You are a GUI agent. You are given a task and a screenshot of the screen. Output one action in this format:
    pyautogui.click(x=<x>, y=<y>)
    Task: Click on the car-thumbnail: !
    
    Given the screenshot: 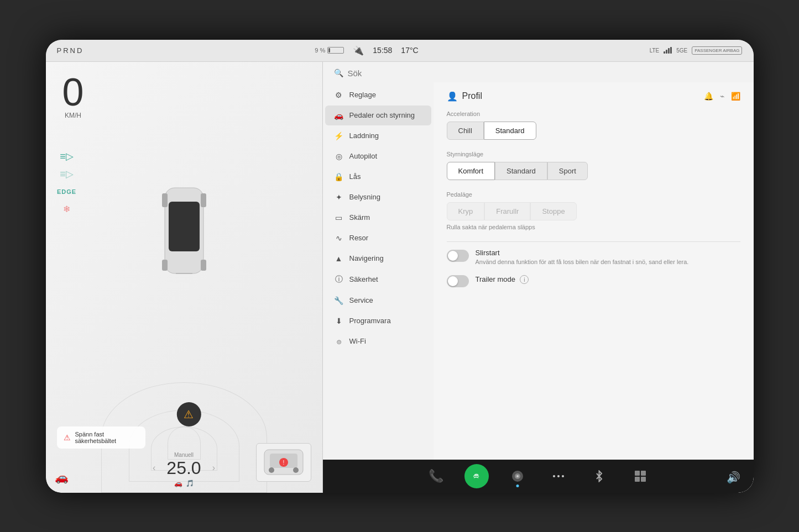 What is the action you would take?
    pyautogui.click(x=284, y=462)
    